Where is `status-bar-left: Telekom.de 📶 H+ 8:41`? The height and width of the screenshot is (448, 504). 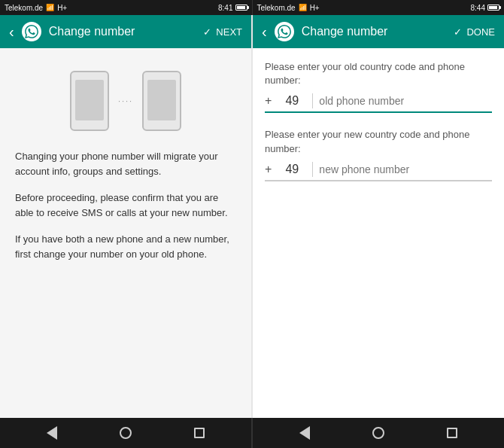 status-bar-left: Telekom.de 📶 H+ 8:41 is located at coordinates (126, 8).